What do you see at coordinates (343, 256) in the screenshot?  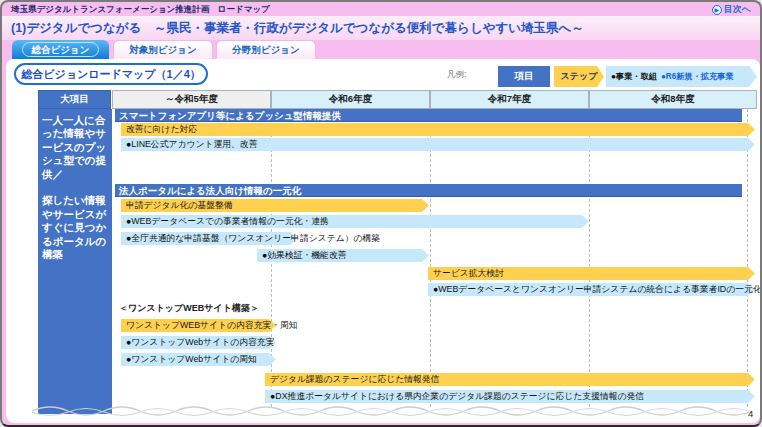 I see `bar-effect-verification: ●効果検証・機能改善` at bounding box center [343, 256].